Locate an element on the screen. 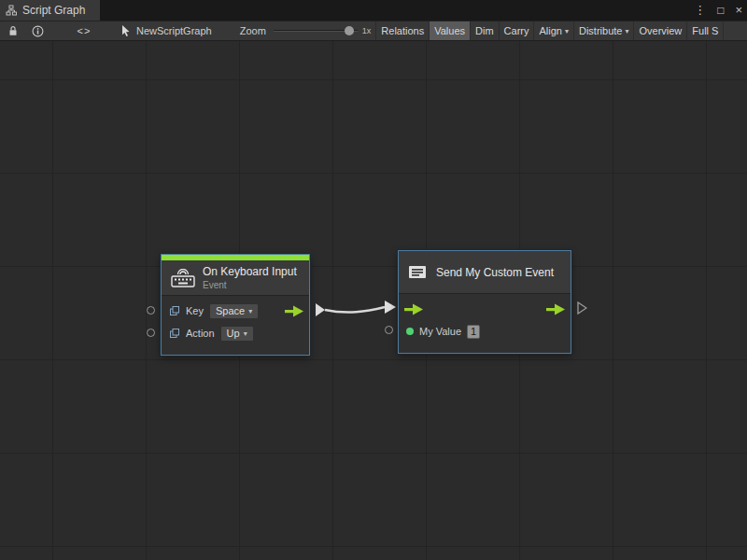  align-label: Align is located at coordinates (550, 32).